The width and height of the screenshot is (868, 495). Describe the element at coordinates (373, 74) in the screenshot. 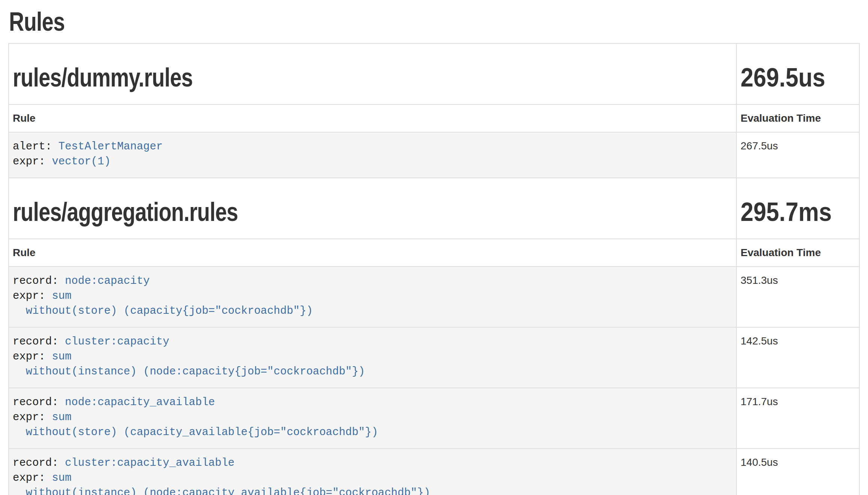

I see `rule-group-name-cell: rules/dummy.rules` at that location.